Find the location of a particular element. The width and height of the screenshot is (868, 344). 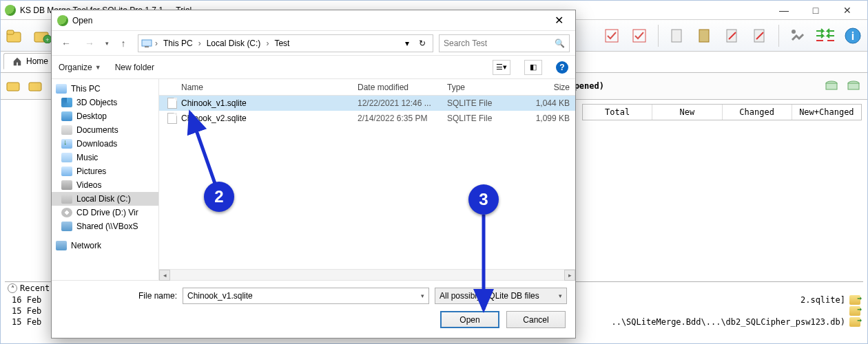

file-type: SQLITE File is located at coordinates (479, 118).